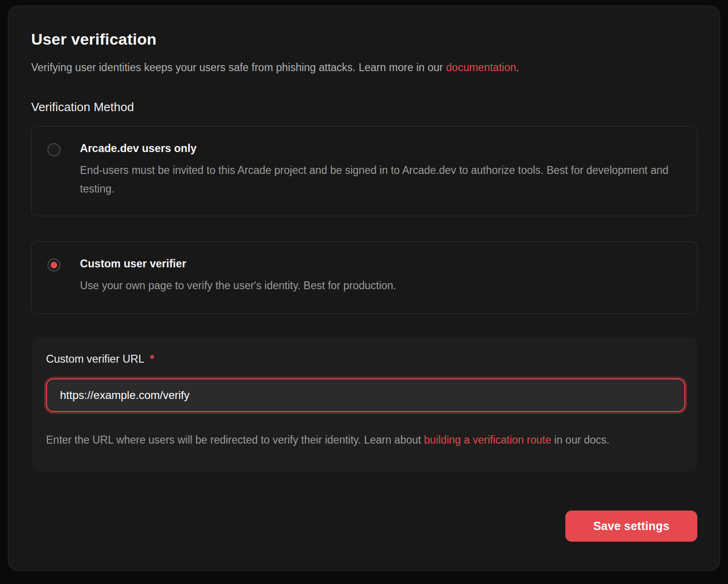  I want to click on custom-verifier-url-label: Custom verifier URL, so click(95, 359).